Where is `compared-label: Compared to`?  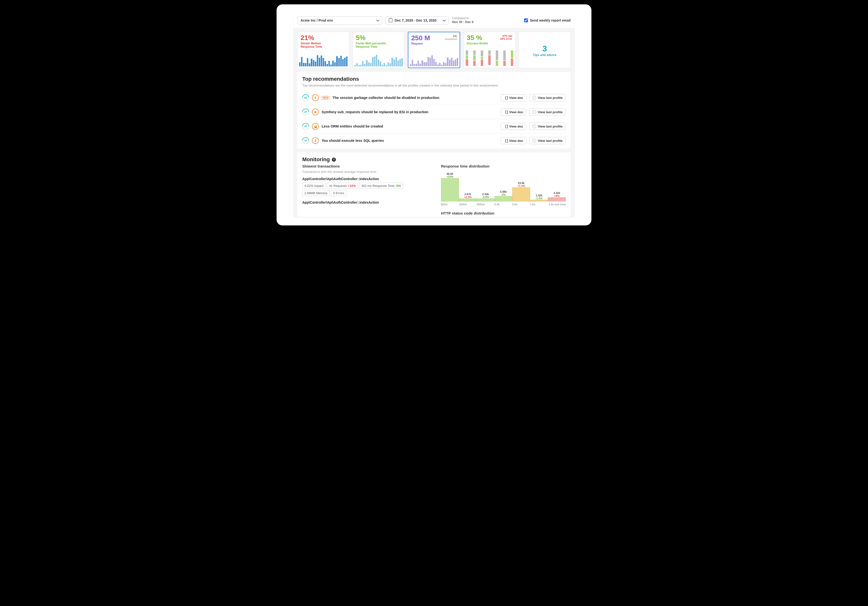 compared-label: Compared to is located at coordinates (460, 18).